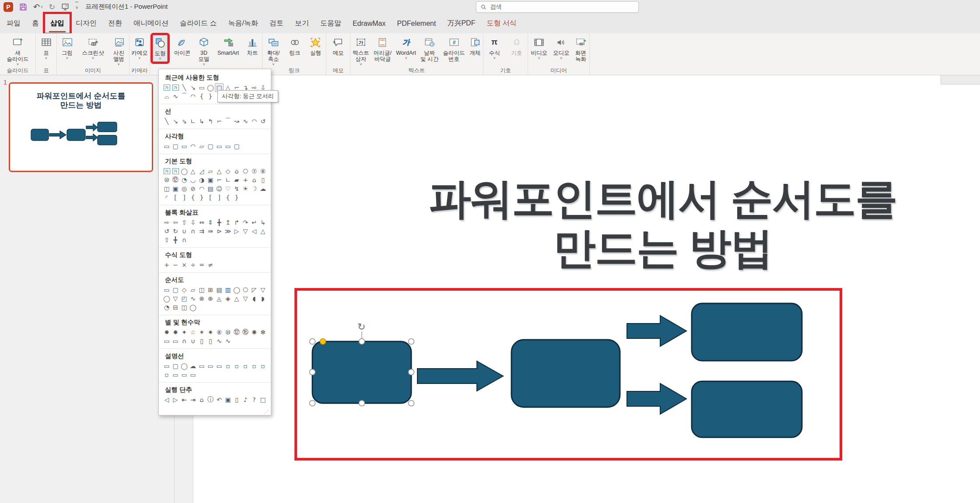 This screenshot has width=980, height=503. What do you see at coordinates (219, 332) in the screenshot?
I see `shape-item-stars-banners-6: ⑧` at bounding box center [219, 332].